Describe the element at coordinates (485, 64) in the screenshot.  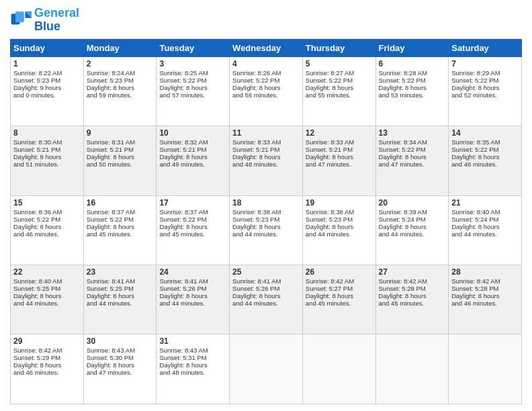
I see `day-number: 7` at that location.